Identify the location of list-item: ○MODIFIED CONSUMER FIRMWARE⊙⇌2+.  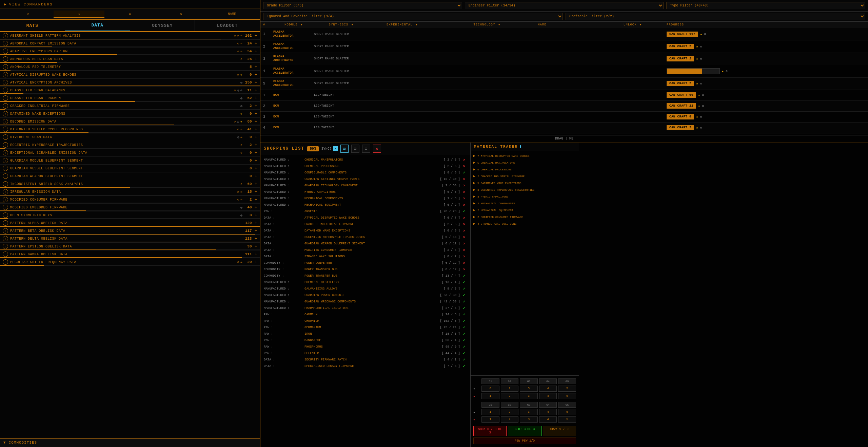
(130, 200).